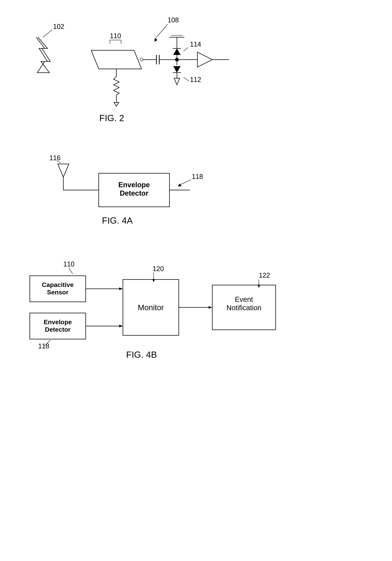 This screenshot has width=392, height=561. What do you see at coordinates (141, 355) in the screenshot?
I see `fig4b-label: FIG. 4B` at bounding box center [141, 355].